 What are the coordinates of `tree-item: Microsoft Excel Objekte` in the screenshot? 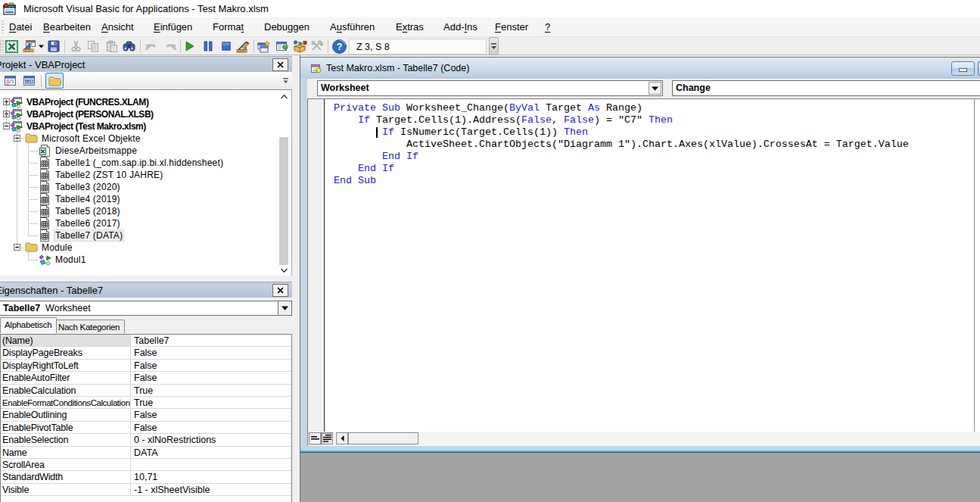 It's located at (138, 139).